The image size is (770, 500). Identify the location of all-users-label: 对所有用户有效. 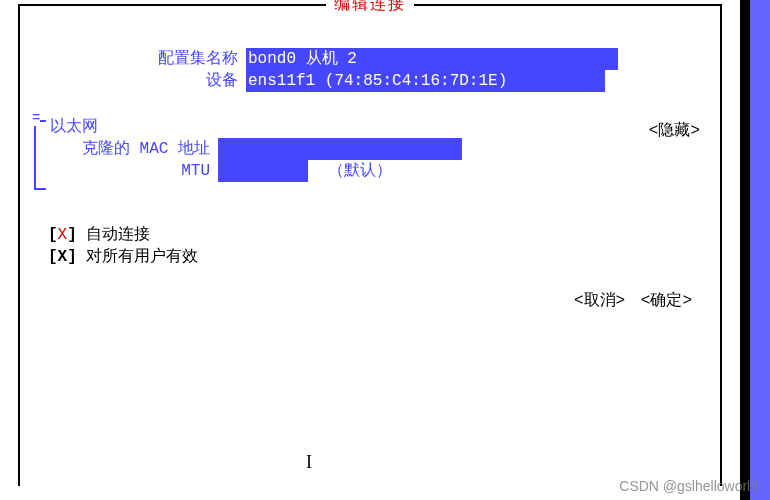
(142, 257).